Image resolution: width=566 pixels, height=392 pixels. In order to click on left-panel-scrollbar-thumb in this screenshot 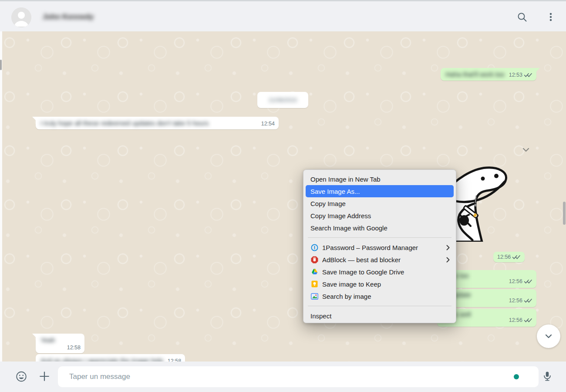, I will do `click(1, 65)`.